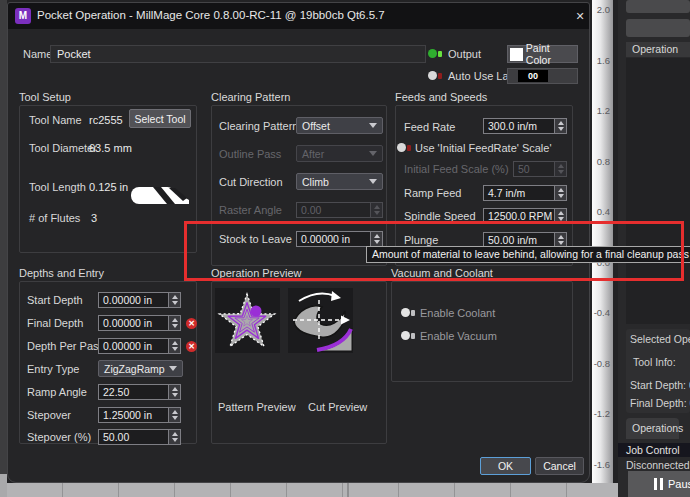  I want to click on cut-direction-label: Cut Direction, so click(251, 182).